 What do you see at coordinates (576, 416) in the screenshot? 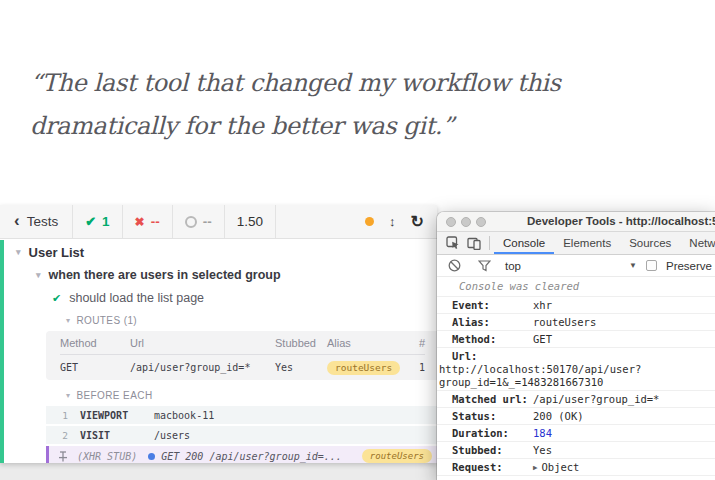
I see `console-entry: Status:200 (OK)` at bounding box center [576, 416].